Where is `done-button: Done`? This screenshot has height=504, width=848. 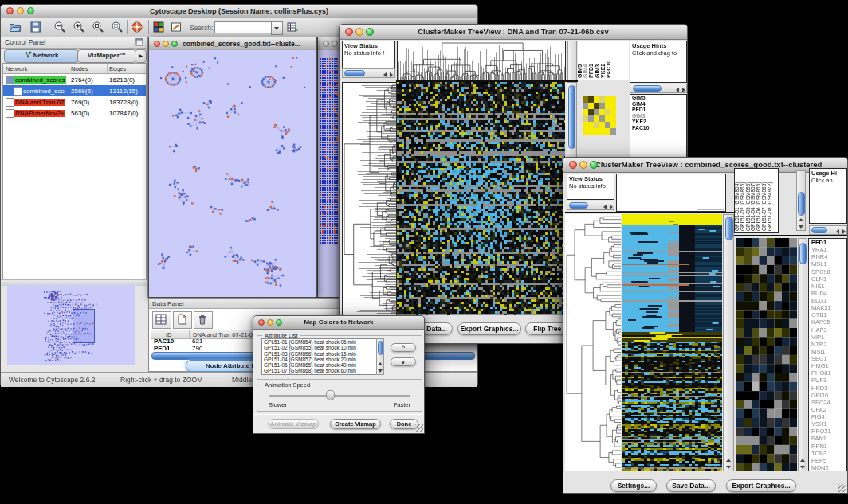
done-button: Done is located at coordinates (404, 424).